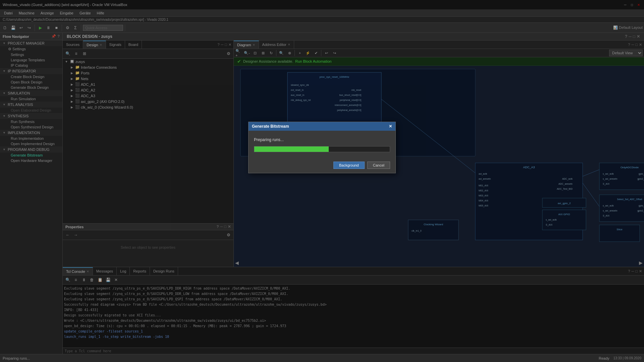 This screenshot has height=362, width=644. I want to click on dialog-status: Preparing runs..., so click(322, 140).